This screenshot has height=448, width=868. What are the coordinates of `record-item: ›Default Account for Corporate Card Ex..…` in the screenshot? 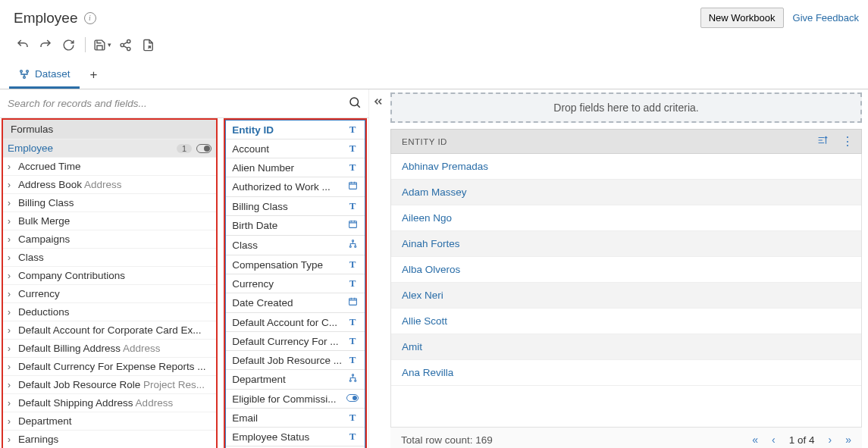 It's located at (109, 330).